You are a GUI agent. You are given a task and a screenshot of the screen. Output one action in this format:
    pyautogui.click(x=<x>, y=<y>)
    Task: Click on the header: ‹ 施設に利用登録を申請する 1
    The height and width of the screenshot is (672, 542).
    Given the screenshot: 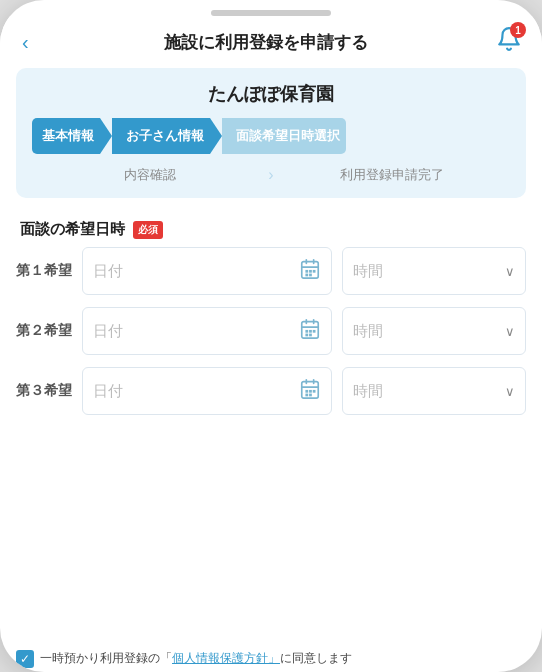 What is the action you would take?
    pyautogui.click(x=271, y=42)
    